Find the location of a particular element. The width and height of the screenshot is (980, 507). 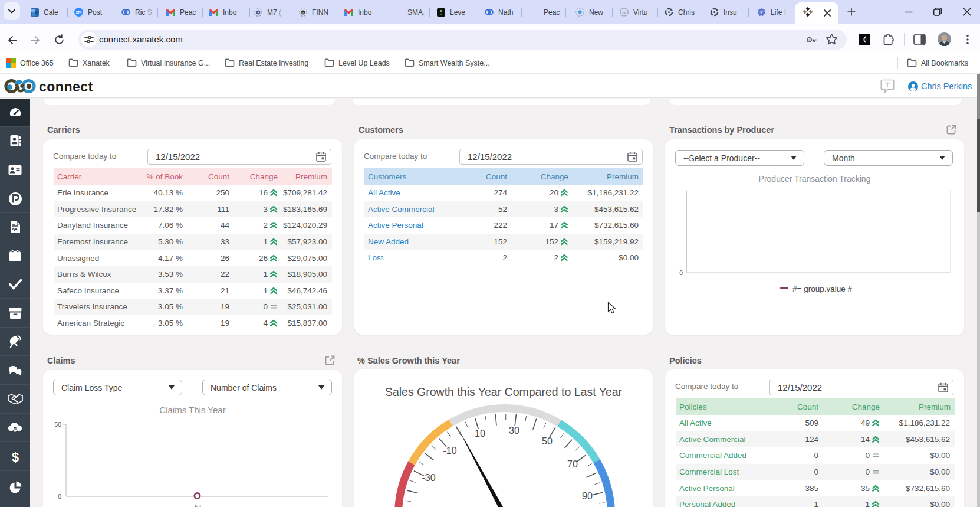

svg-text: 30 is located at coordinates (514, 431).